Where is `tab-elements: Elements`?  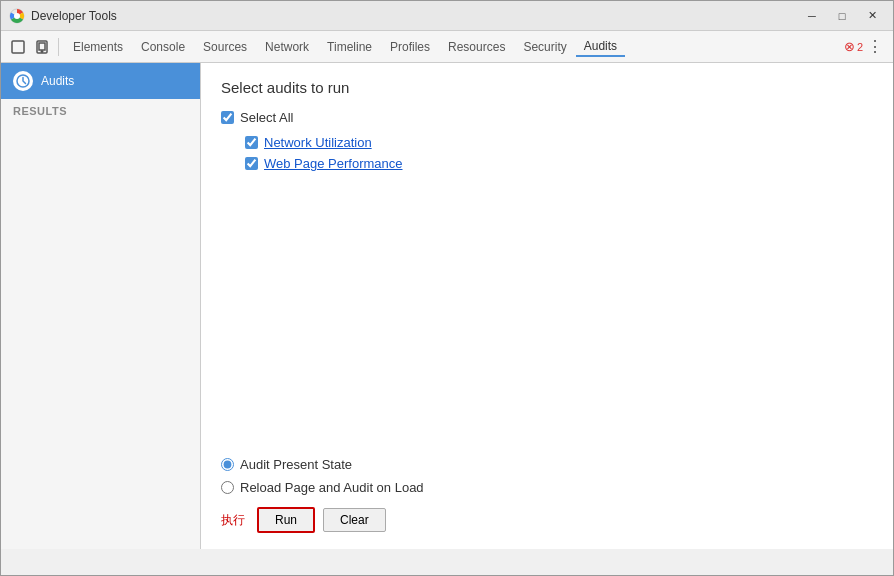 tab-elements: Elements is located at coordinates (98, 46).